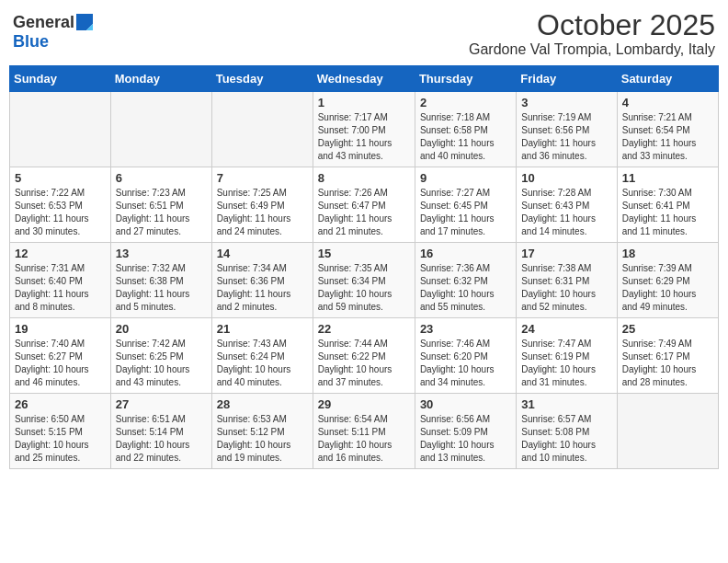  What do you see at coordinates (61, 439) in the screenshot?
I see `day-info: Sunrise: 6:50 AM Sunset: 5:15 PM Dayligh…` at bounding box center [61, 439].